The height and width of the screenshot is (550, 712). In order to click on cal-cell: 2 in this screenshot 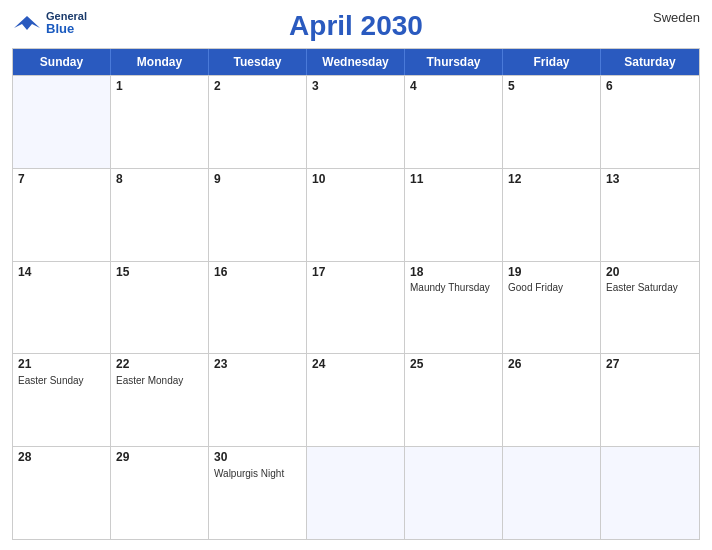, I will do `click(258, 122)`.